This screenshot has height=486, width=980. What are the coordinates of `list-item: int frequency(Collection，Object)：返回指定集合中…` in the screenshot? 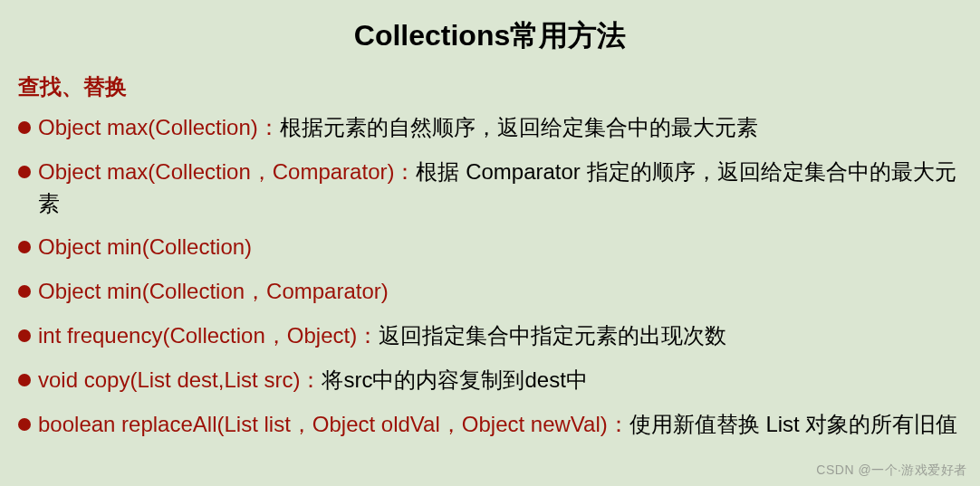 It's located at (490, 337).